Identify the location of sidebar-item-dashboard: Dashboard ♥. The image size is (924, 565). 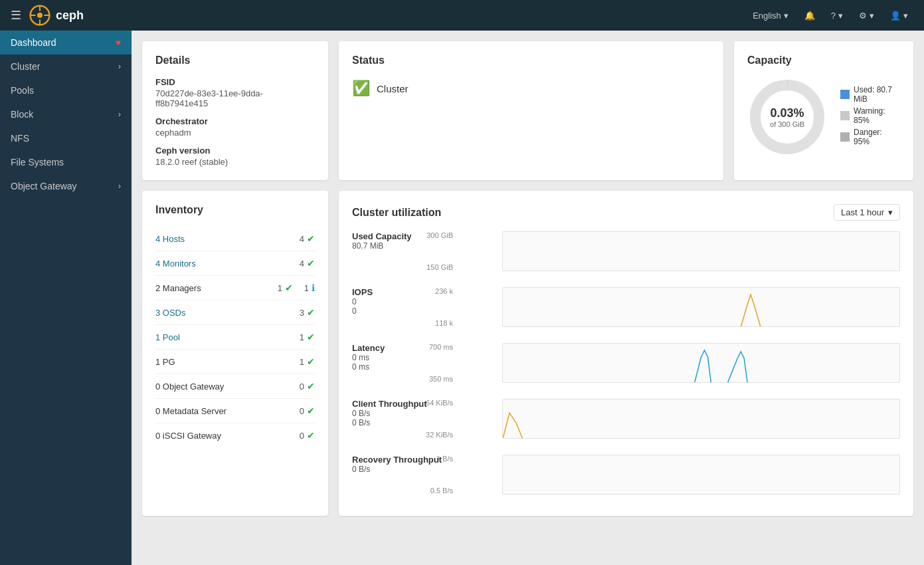
(66, 43).